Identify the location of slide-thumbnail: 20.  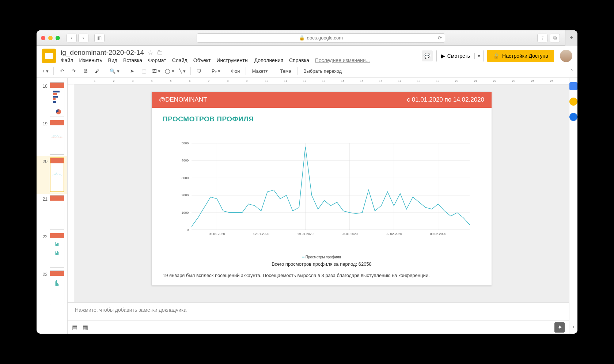
(52, 175).